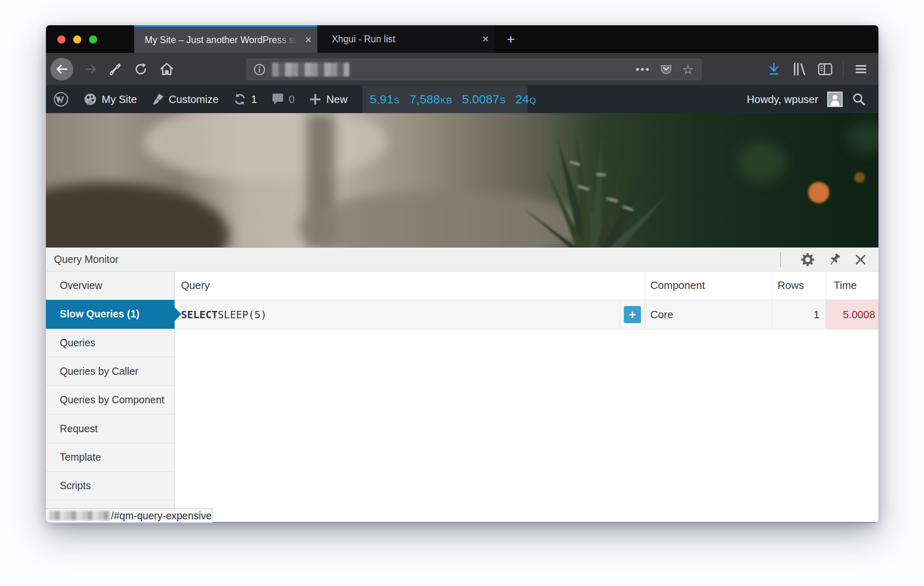  I want to click on close-panel-icon, so click(861, 260).